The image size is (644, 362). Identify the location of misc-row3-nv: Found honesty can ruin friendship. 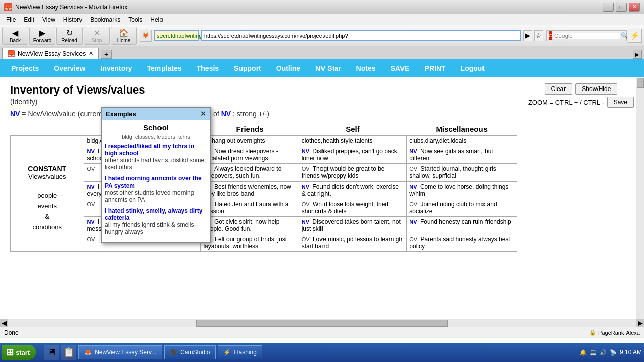
(466, 222).